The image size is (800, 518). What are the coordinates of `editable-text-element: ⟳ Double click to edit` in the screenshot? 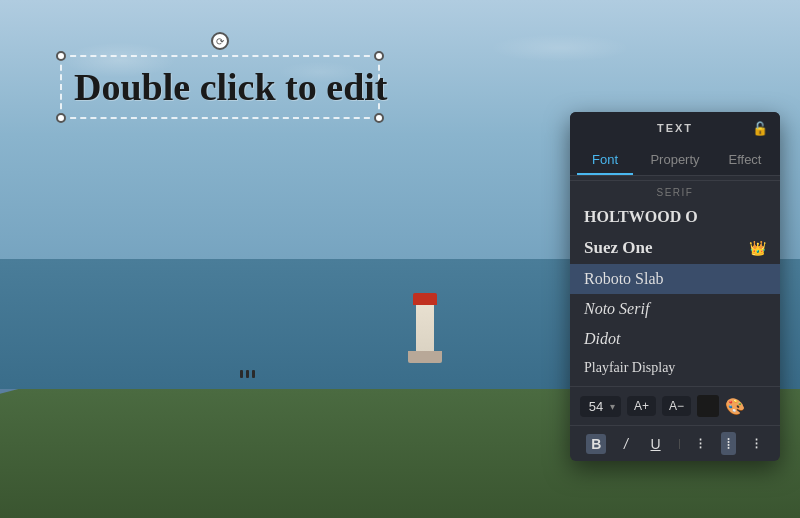 It's located at (220, 87).